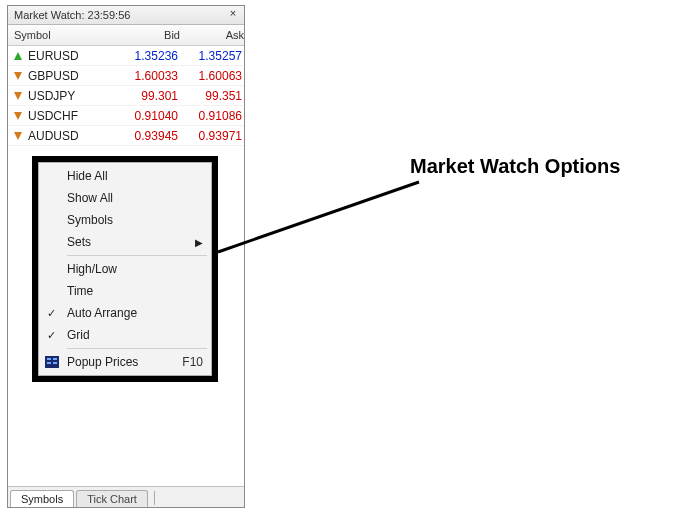 This screenshot has width=688, height=511. Describe the element at coordinates (125, 313) in the screenshot. I see `menu-auto-arrange: Auto Arrange` at that location.